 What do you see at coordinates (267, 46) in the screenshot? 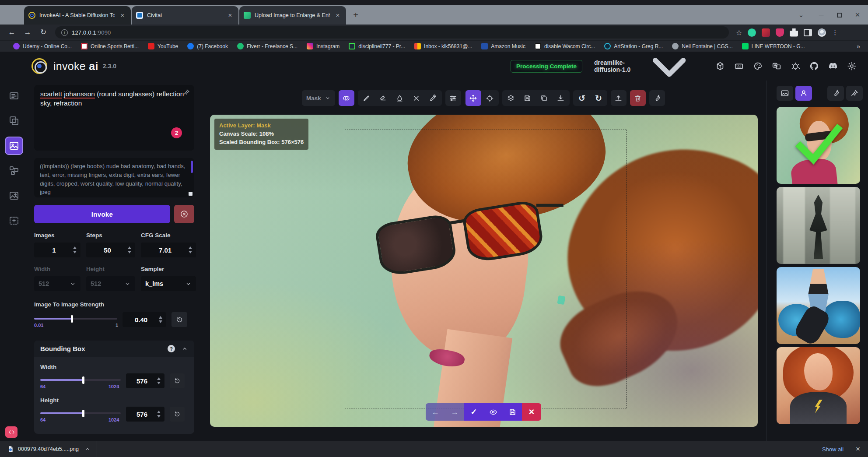
I see `bookmark-fiverr: Fiverr - Freelance S...` at bounding box center [267, 46].